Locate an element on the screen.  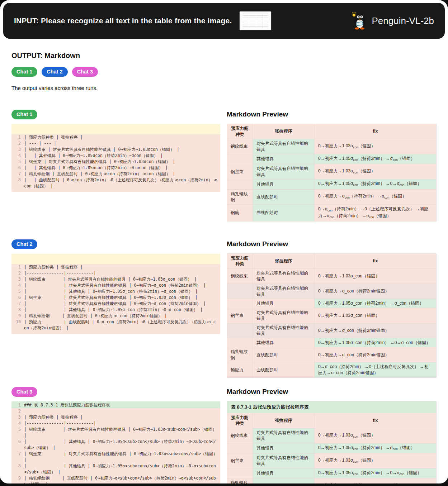
code-line: 6| | 其他锚具 | 0→初应力→1.05σcon（持荷2min）→0→σco… is located at coordinates (116, 168).